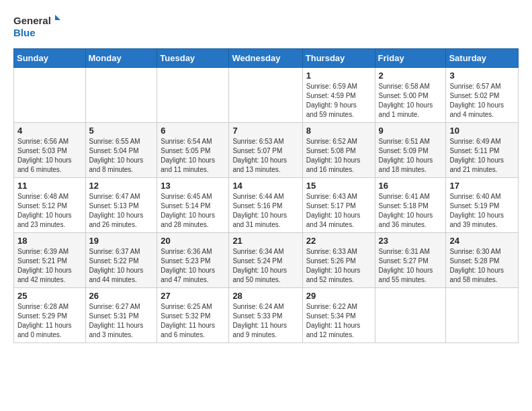  Describe the element at coordinates (50, 321) in the screenshot. I see `day-info: Sunrise: 6:28 AM Sunset: 5:29 PM Dayligh…` at that location.